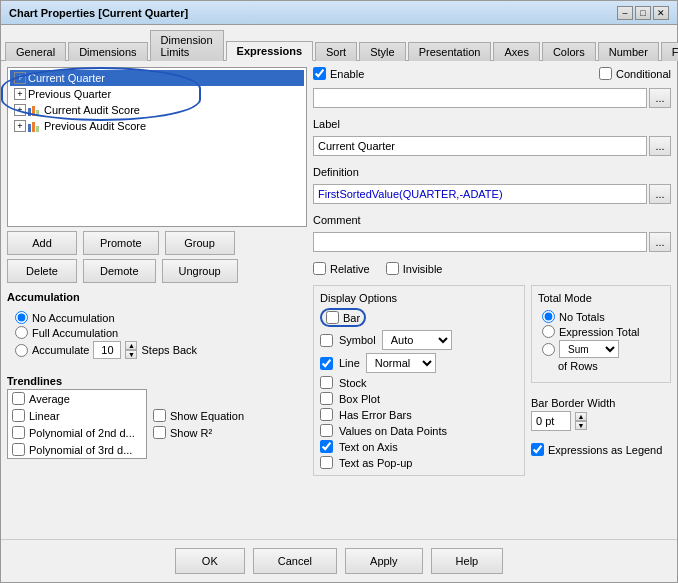  I want to click on demote-button: Demote, so click(120, 271).